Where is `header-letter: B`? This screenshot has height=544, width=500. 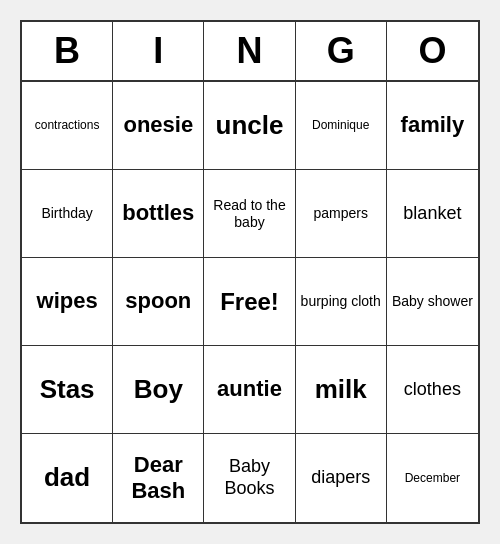 header-letter: B is located at coordinates (68, 51).